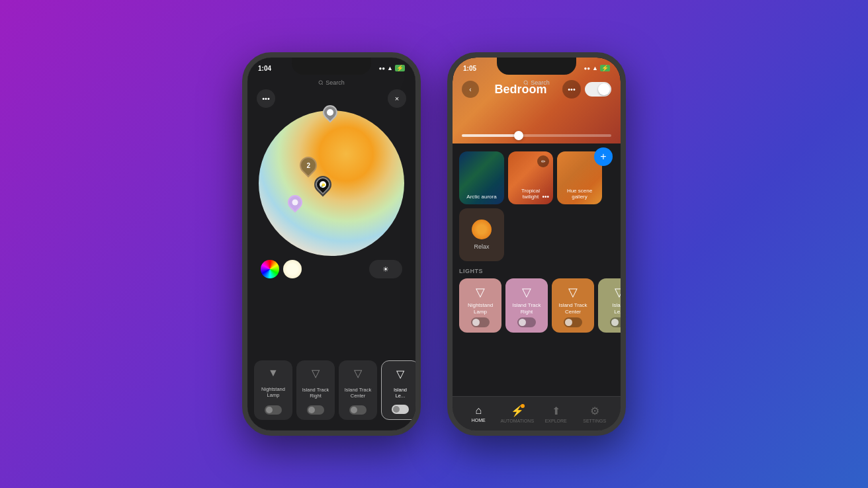 This screenshot has height=488, width=868. What do you see at coordinates (517, 421) in the screenshot?
I see `tab-label-automations: AUTOMATIONS` at bounding box center [517, 421].